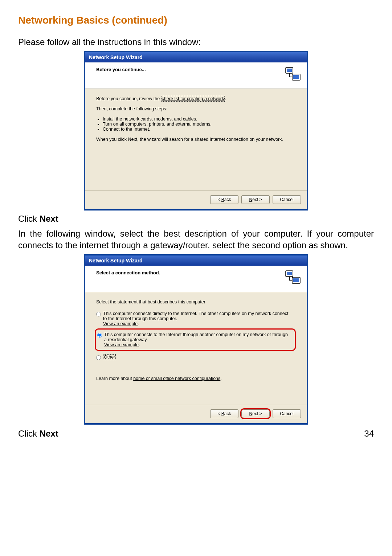 The image size is (392, 556). I want to click on wizard-header-title: Select a connection method., so click(128, 273).